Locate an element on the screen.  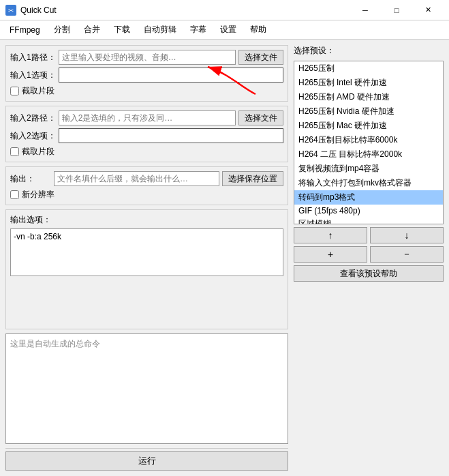
title-bar-left: ✂ Quick Cut is located at coordinates (31, 10).